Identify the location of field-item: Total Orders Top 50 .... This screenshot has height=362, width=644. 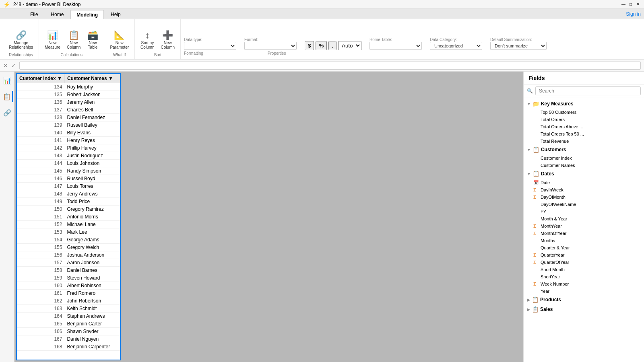
(584, 134).